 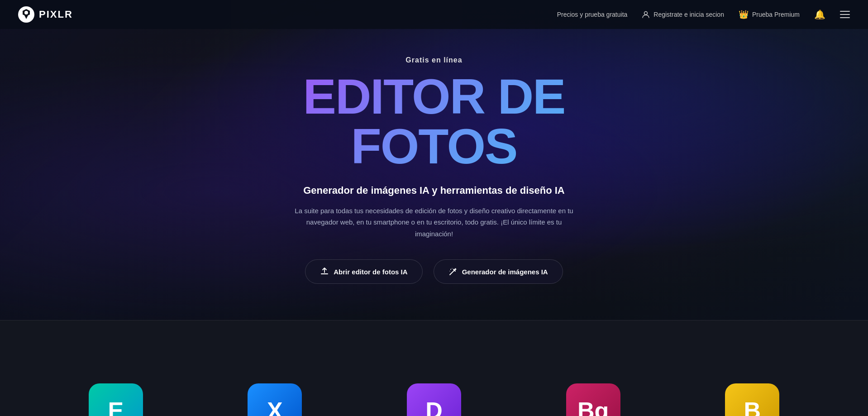 What do you see at coordinates (26, 14) in the screenshot?
I see `pixlr-logo-icon` at bounding box center [26, 14].